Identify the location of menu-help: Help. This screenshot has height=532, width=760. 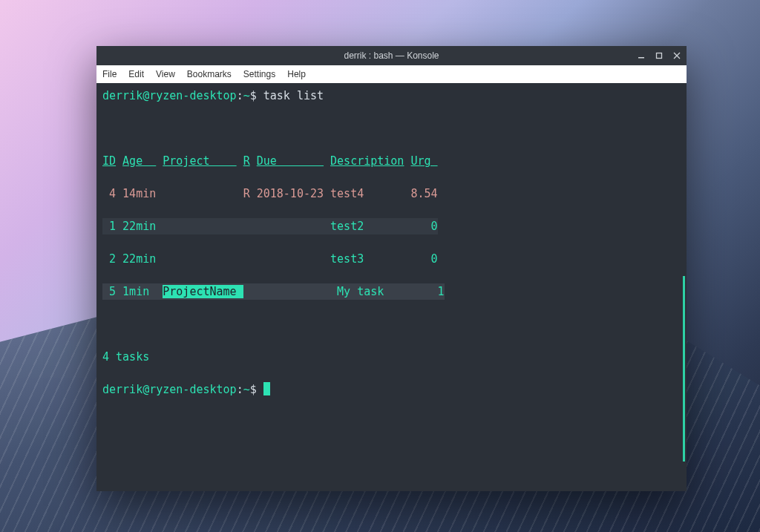
(297, 74).